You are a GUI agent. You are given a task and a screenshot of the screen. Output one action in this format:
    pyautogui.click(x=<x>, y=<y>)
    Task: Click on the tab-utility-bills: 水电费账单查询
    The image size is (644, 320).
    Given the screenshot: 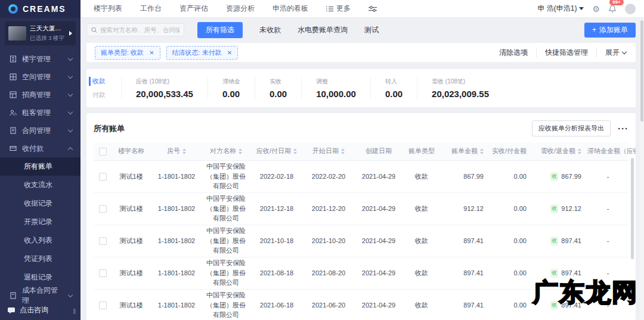 What is the action you would take?
    pyautogui.click(x=323, y=30)
    